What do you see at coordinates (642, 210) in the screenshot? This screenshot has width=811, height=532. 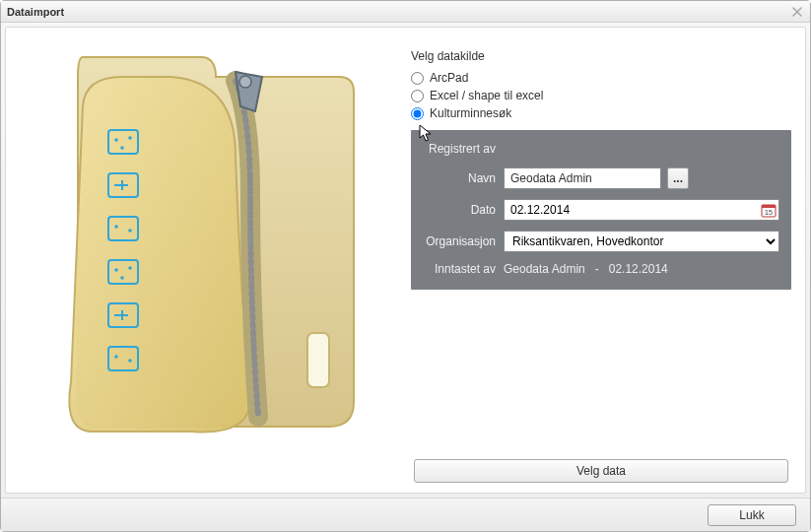 I see `dato-field: 15` at bounding box center [642, 210].